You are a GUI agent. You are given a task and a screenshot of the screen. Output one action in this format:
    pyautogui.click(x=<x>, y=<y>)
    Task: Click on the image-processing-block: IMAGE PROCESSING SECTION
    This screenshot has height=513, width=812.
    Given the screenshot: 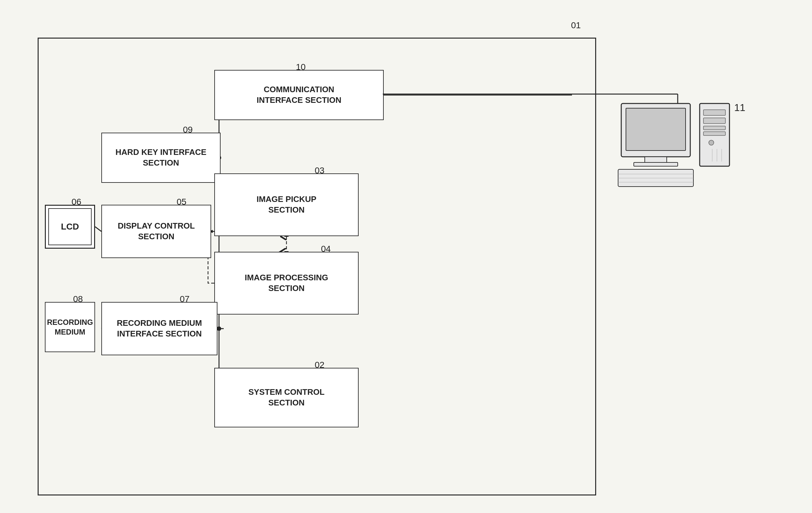 What is the action you would take?
    pyautogui.click(x=287, y=283)
    